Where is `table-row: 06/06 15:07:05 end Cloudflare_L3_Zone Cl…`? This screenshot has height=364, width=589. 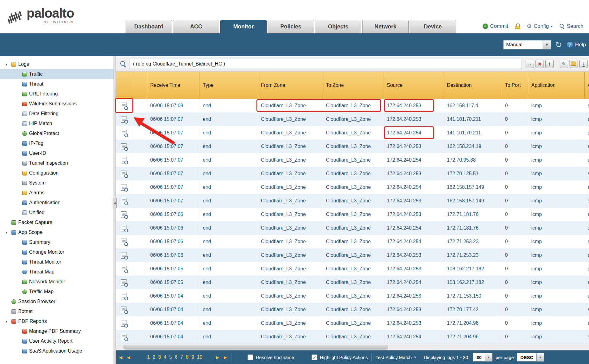 table-row: 06/06 15:07:05 end Cloudflare_L3_Zone Cl… is located at coordinates (353, 282).